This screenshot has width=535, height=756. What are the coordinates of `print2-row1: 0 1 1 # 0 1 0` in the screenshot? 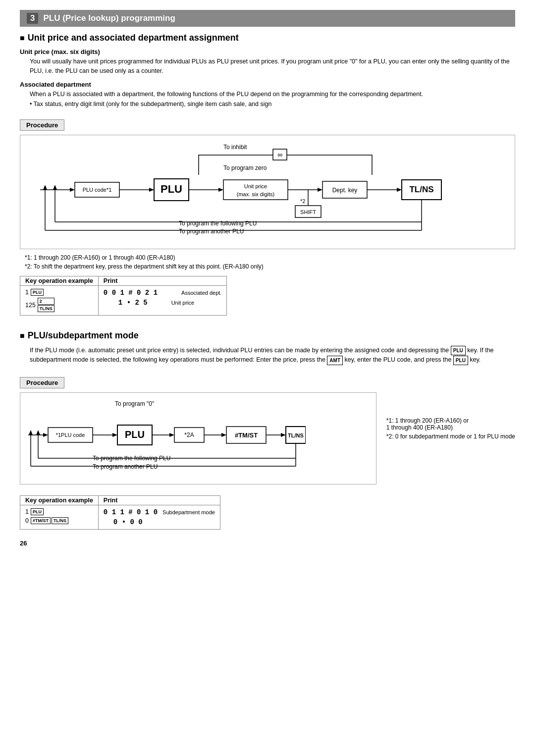 It's located at (131, 512).